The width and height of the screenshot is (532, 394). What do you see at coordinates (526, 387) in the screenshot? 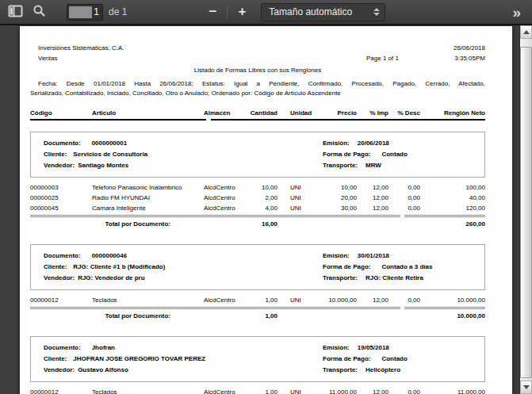
I see `scroll-down-icon` at bounding box center [526, 387].